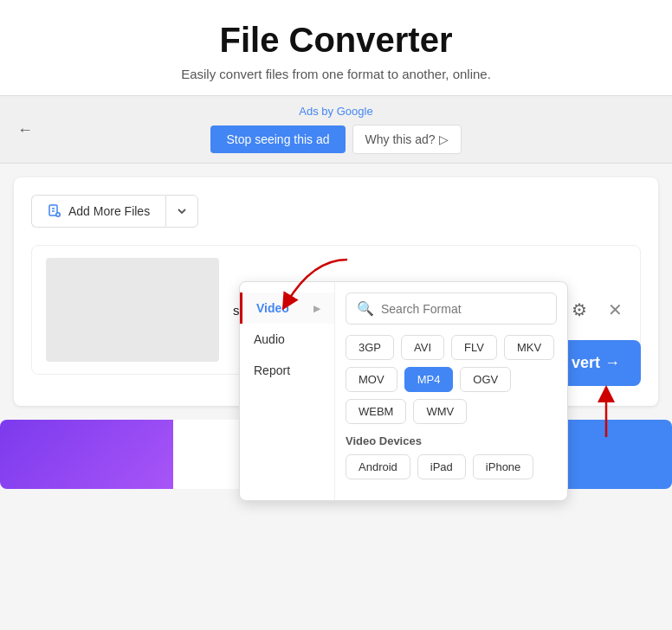  I want to click on format-flv: FLV, so click(475, 348).